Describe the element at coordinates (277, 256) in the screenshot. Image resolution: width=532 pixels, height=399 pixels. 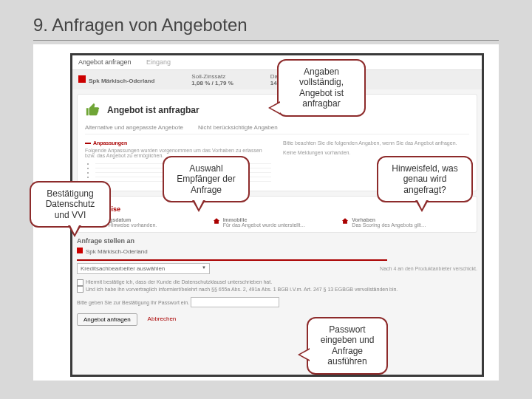
I see `send-block: Anfrage stellen an Spk Märkisch-Oderland…` at that location.